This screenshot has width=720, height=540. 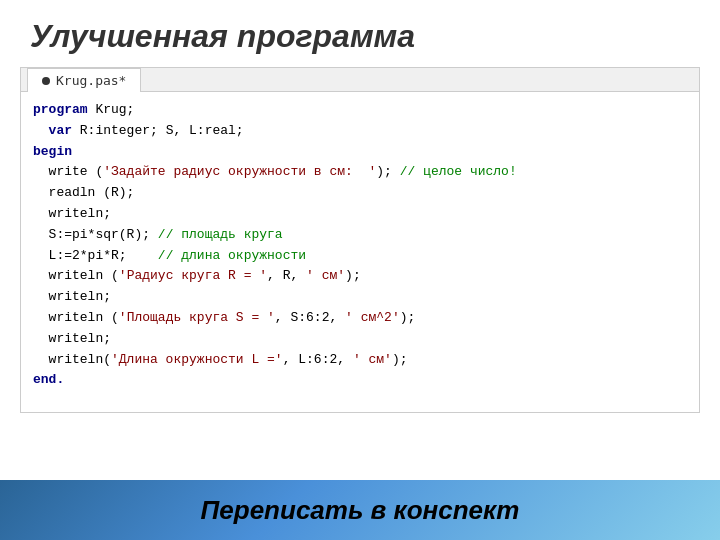 What do you see at coordinates (360, 298) in the screenshot?
I see `code-line-10: writeln;` at bounding box center [360, 298].